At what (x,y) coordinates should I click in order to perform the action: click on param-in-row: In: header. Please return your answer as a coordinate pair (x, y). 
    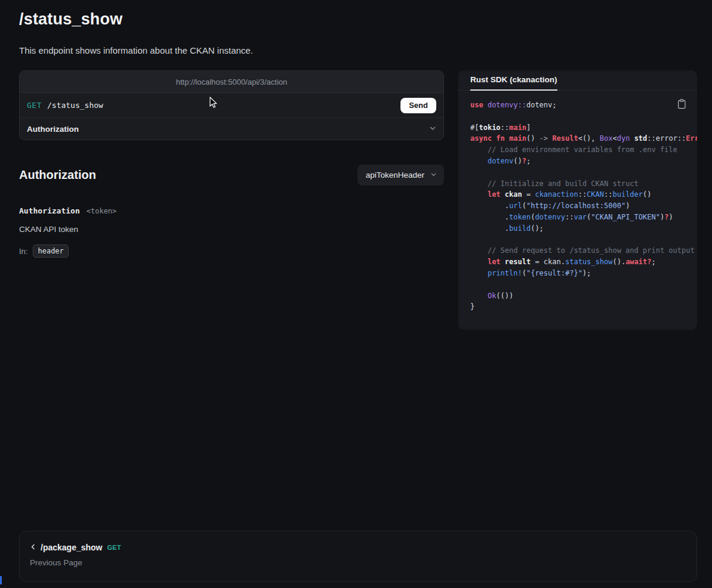
    Looking at the image, I should click on (44, 251).